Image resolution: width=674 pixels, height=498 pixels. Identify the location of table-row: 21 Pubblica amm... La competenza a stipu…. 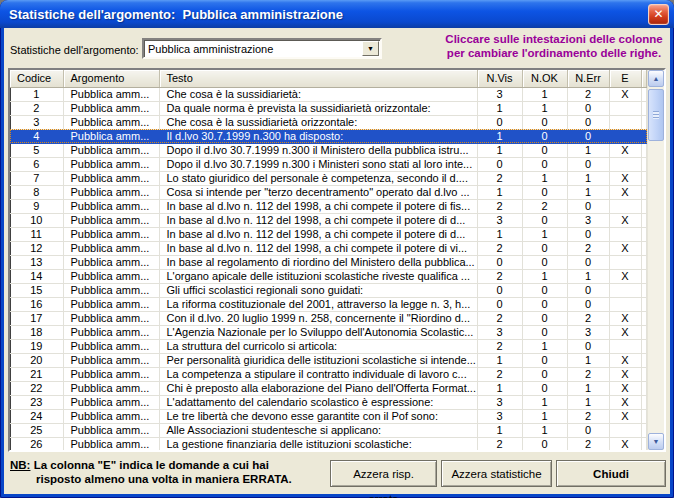
(328, 374).